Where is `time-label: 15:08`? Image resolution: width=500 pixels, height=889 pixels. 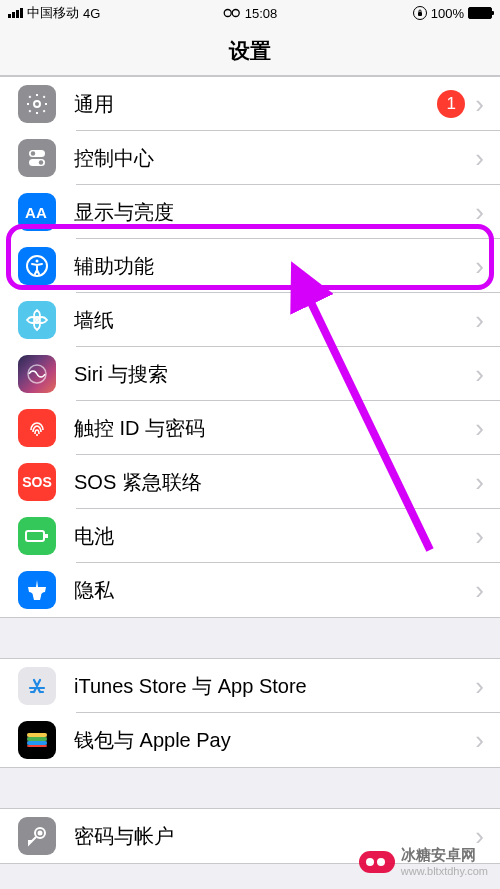 time-label: 15:08 is located at coordinates (262, 14).